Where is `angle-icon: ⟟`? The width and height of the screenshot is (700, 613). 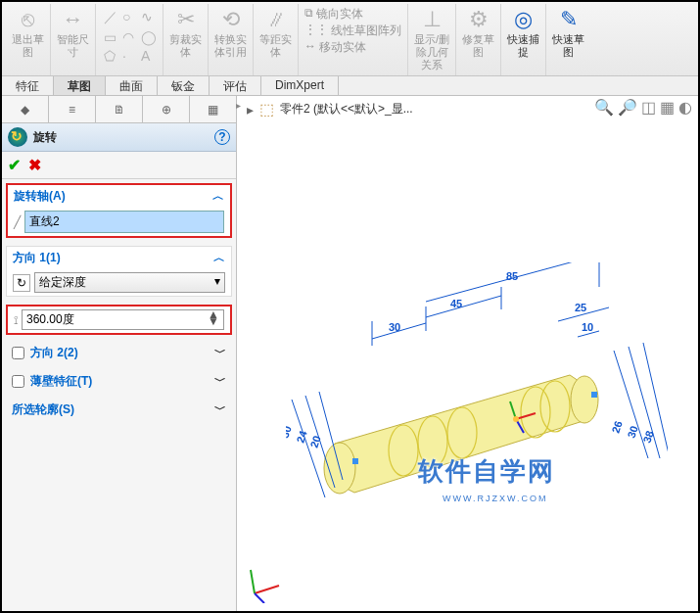 angle-icon: ⟟ is located at coordinates (16, 320).